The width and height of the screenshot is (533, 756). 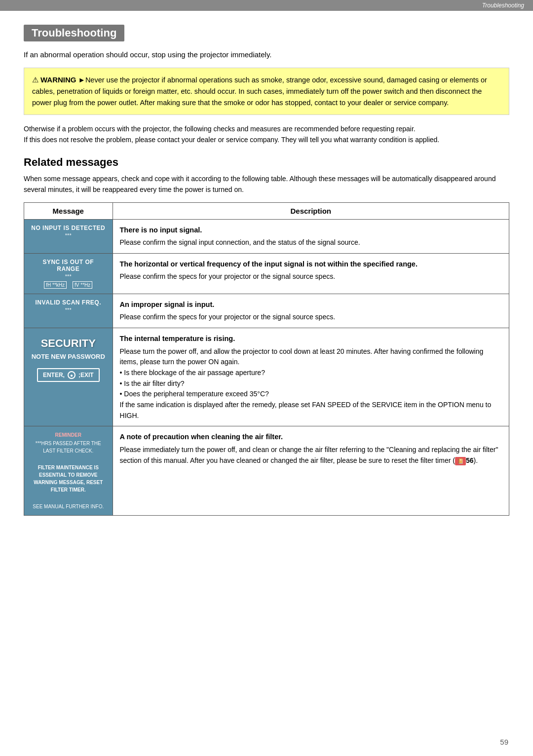 I want to click on desc-title-2: The horizontal or vertical frequency of …, so click(x=311, y=264).